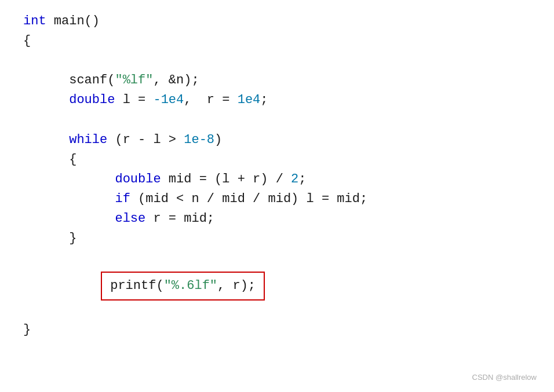 The width and height of the screenshot is (554, 392). What do you see at coordinates (277, 330) in the screenshot?
I see `line-close-brace-main: }` at bounding box center [277, 330].